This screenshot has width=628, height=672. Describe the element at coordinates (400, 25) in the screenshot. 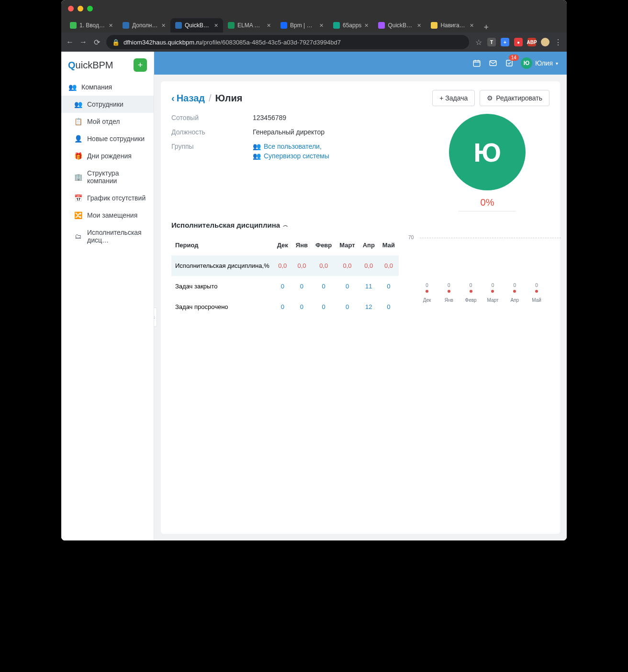

I see `browser-tab: QuickBPM…✕` at that location.